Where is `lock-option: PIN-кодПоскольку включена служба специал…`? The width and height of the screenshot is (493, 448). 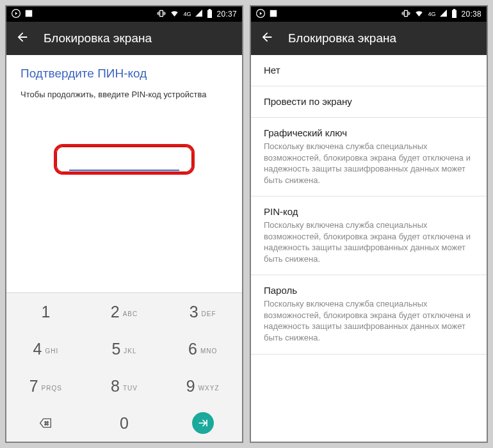
lock-option: PIN-кодПоскольку включена служба специал… is located at coordinates (369, 236).